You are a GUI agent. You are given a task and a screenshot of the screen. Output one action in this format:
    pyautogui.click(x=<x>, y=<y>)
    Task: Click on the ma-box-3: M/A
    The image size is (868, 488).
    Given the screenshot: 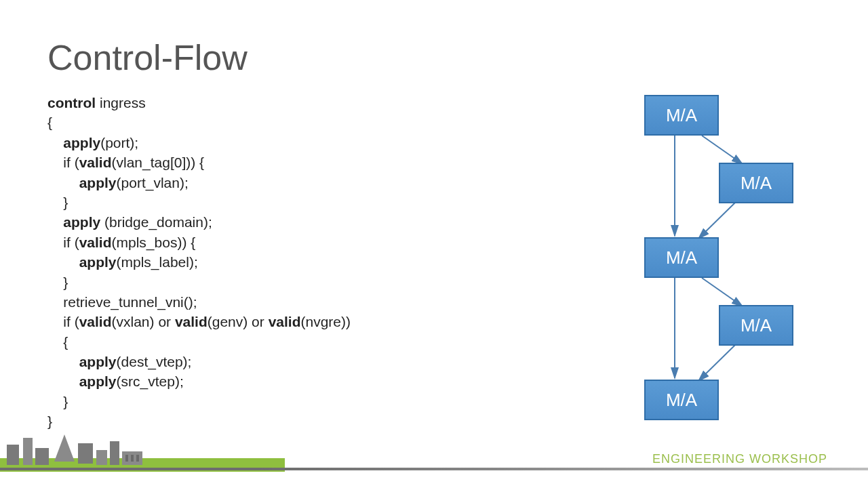 What is the action you would take?
    pyautogui.click(x=682, y=258)
    